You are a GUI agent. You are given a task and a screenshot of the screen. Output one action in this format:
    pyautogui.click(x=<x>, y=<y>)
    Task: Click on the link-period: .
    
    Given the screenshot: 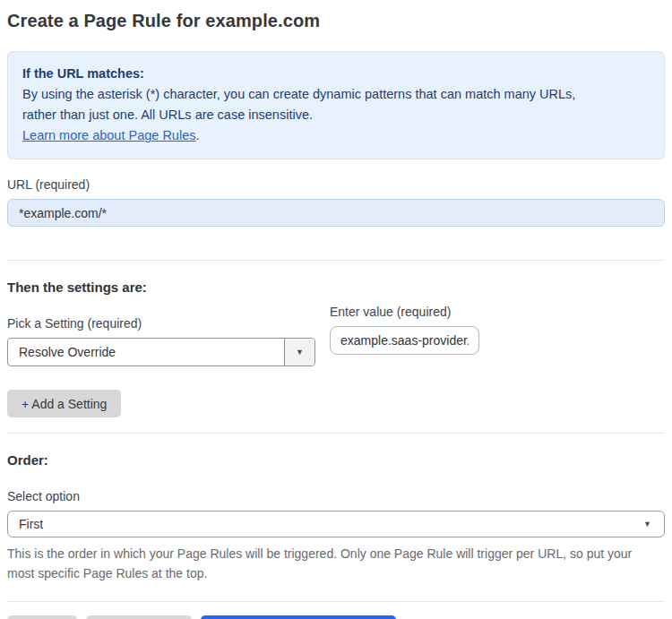 What is the action you would take?
    pyautogui.click(x=197, y=135)
    